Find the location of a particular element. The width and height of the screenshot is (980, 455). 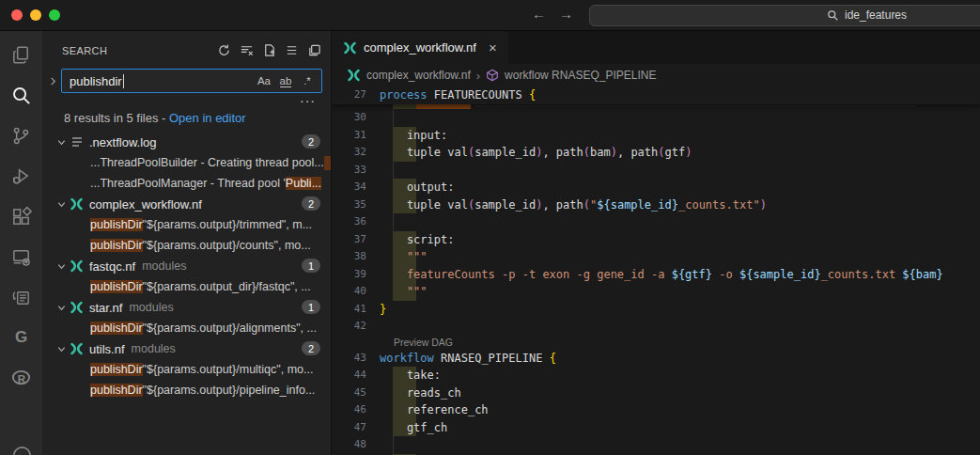

navigate-back-icon: ← is located at coordinates (539, 13).